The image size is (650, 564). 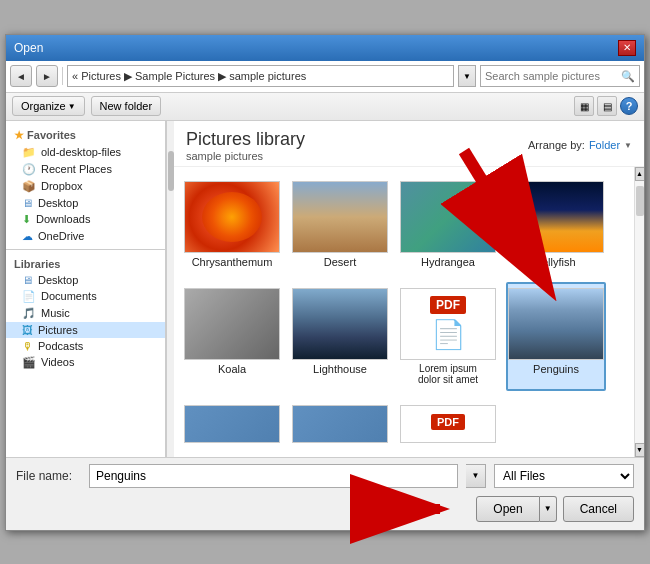 What do you see at coordinates (232, 369) in the screenshot?
I see `koala-label: Koala` at bounding box center [232, 369].